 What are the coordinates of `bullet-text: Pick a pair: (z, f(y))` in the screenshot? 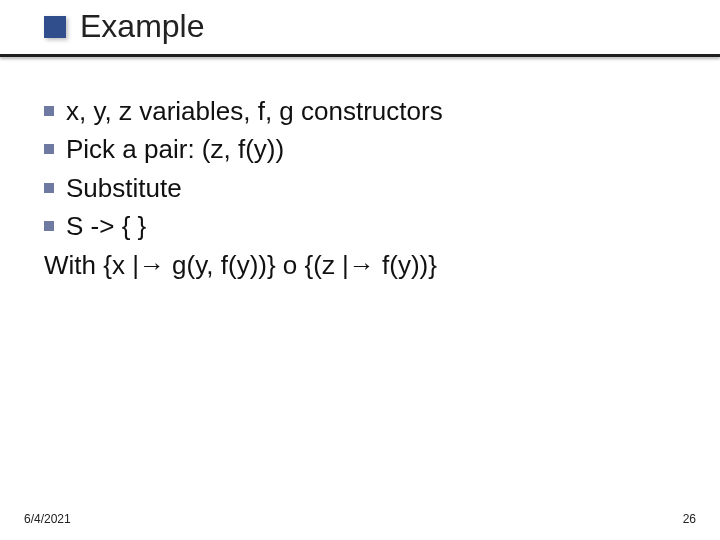 It's located at (175, 149).